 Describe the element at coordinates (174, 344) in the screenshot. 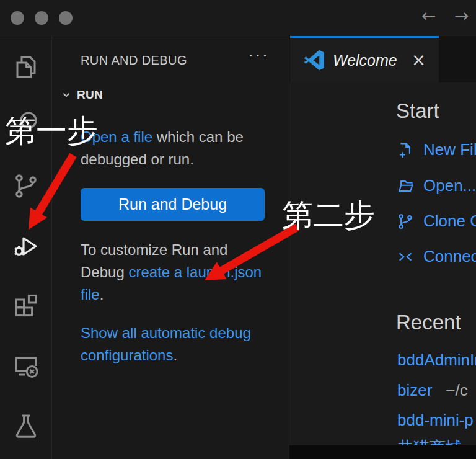

I see `show-all-paragraph: Show all automatic debug configurations.` at that location.